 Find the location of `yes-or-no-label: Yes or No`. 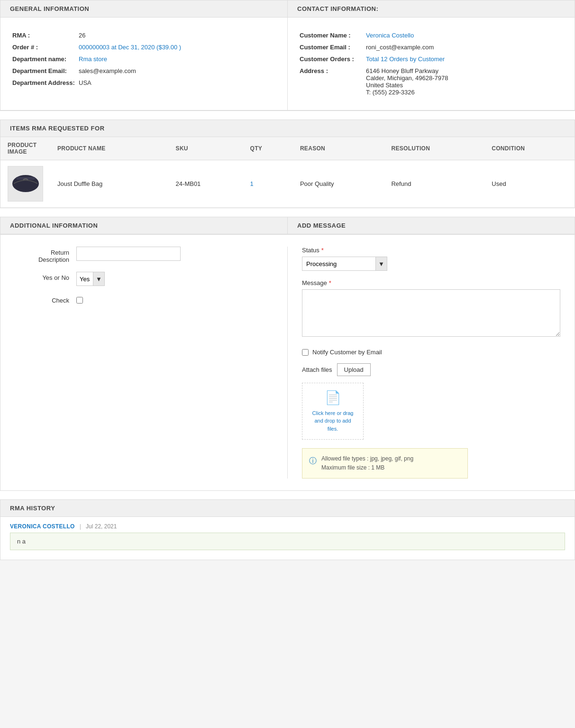

yes-or-no-label: Yes or No is located at coordinates (46, 276).